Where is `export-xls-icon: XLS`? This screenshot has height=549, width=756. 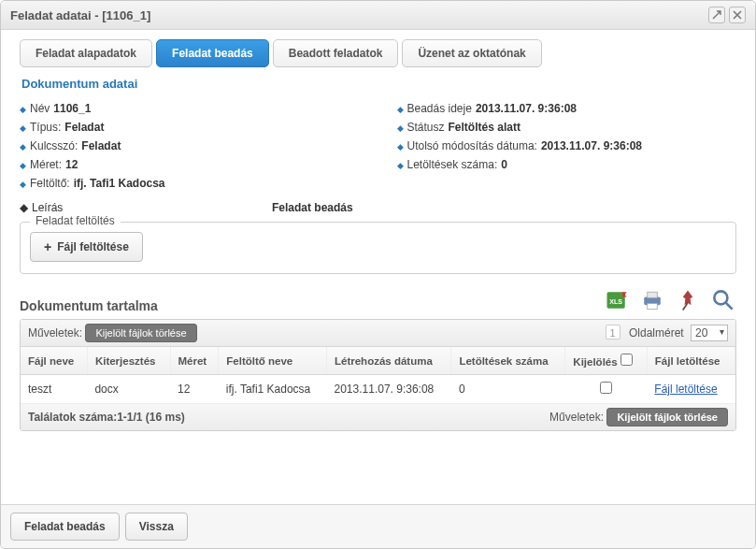 export-xls-icon: XLS is located at coordinates (617, 300).